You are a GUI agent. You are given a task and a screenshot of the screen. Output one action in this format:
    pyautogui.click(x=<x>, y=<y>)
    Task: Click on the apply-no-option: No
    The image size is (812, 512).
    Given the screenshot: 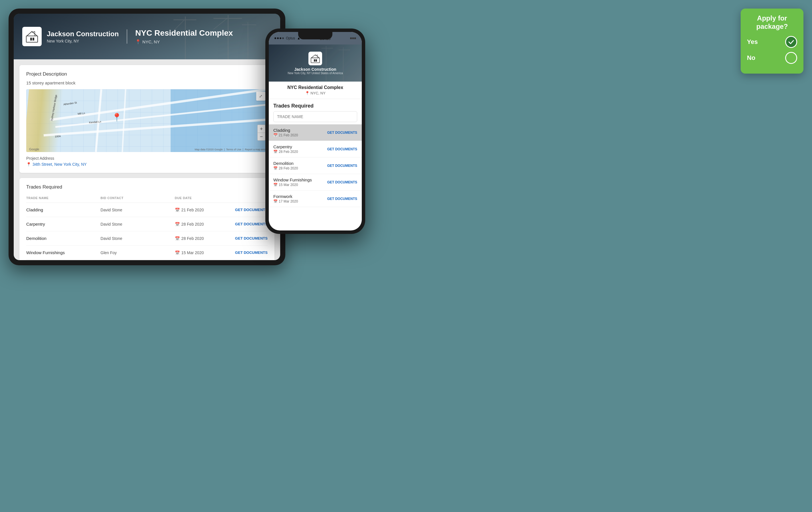 What is the action you would take?
    pyautogui.click(x=772, y=58)
    